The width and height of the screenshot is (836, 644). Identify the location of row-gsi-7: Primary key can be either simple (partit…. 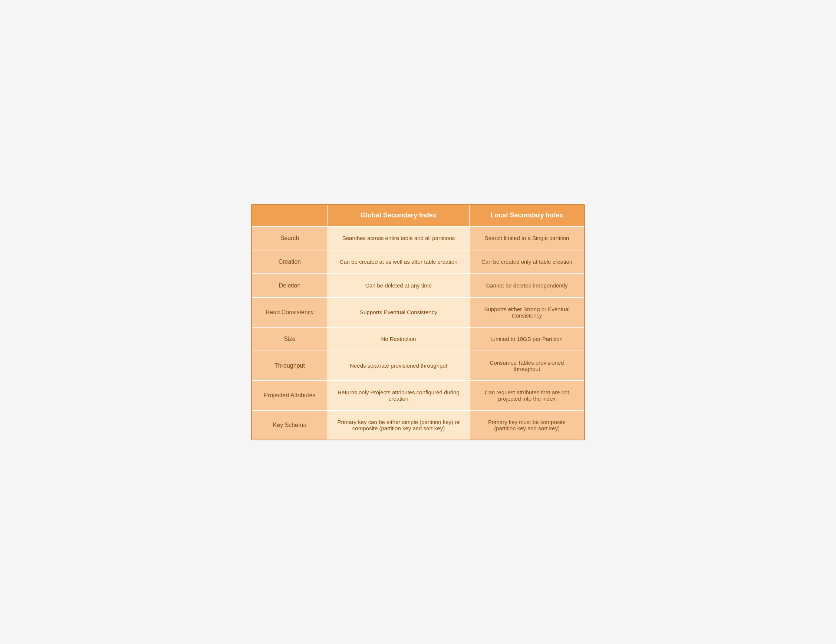
(399, 425).